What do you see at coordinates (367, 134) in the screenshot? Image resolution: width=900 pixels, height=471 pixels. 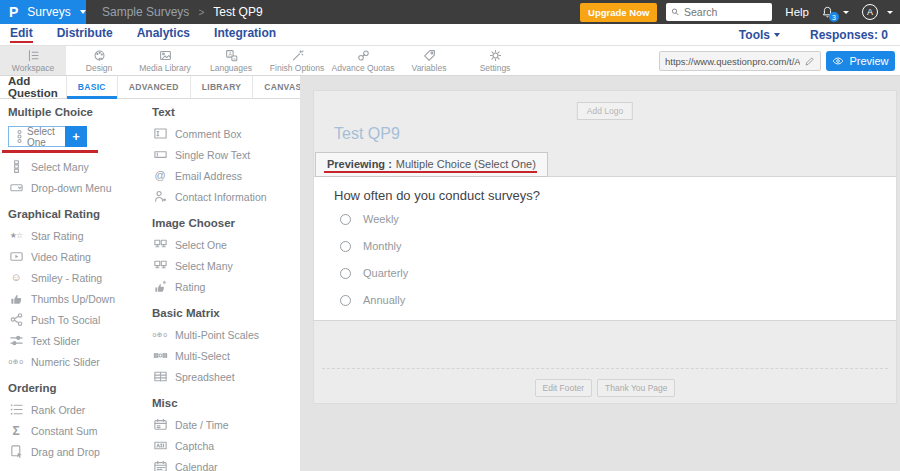 I see `survey-title: Test QP9` at bounding box center [367, 134].